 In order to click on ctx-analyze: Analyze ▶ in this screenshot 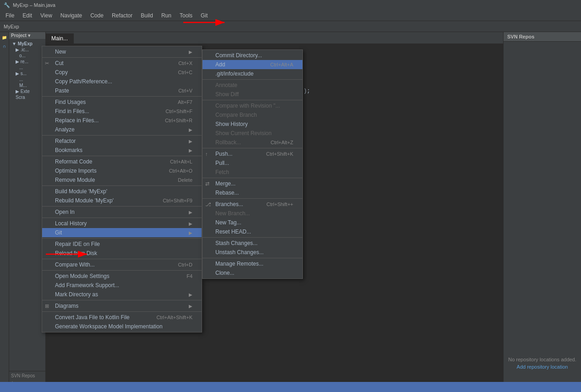, I will do `click(122, 130)`.